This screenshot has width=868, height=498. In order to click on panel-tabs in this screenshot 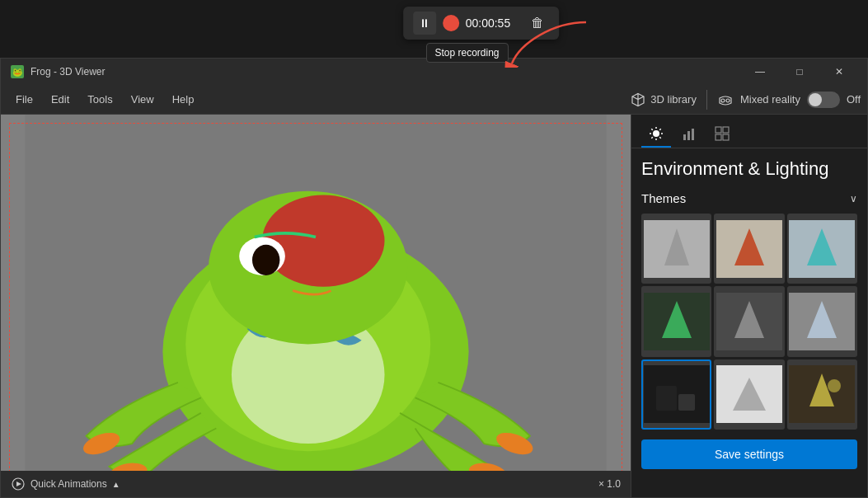, I will do `click(749, 132)`.